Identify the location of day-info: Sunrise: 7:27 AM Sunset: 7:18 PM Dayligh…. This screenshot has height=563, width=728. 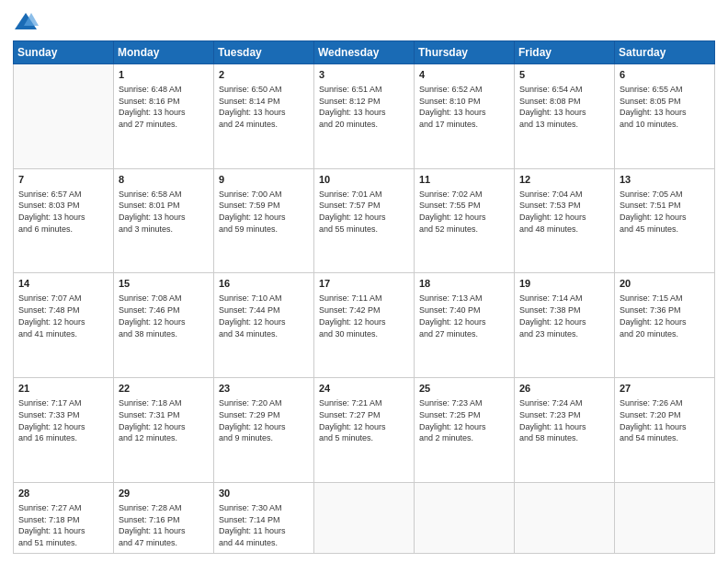
(51, 525).